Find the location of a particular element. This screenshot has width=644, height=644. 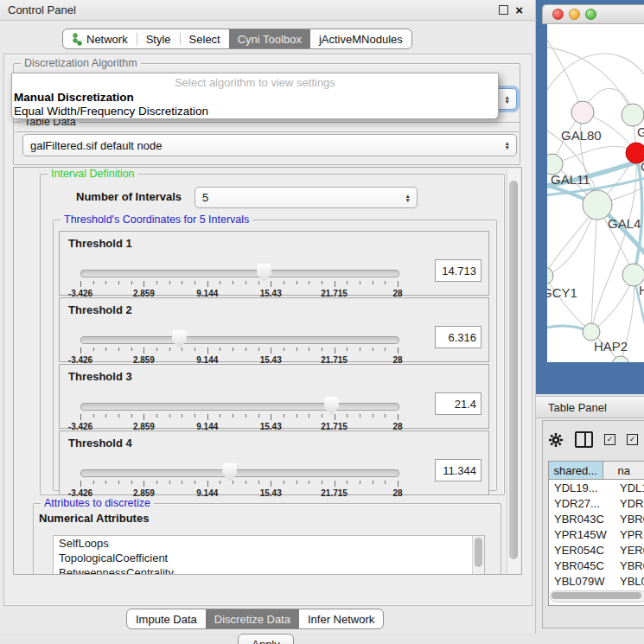

tab-label: Impute Data is located at coordinates (166, 619).